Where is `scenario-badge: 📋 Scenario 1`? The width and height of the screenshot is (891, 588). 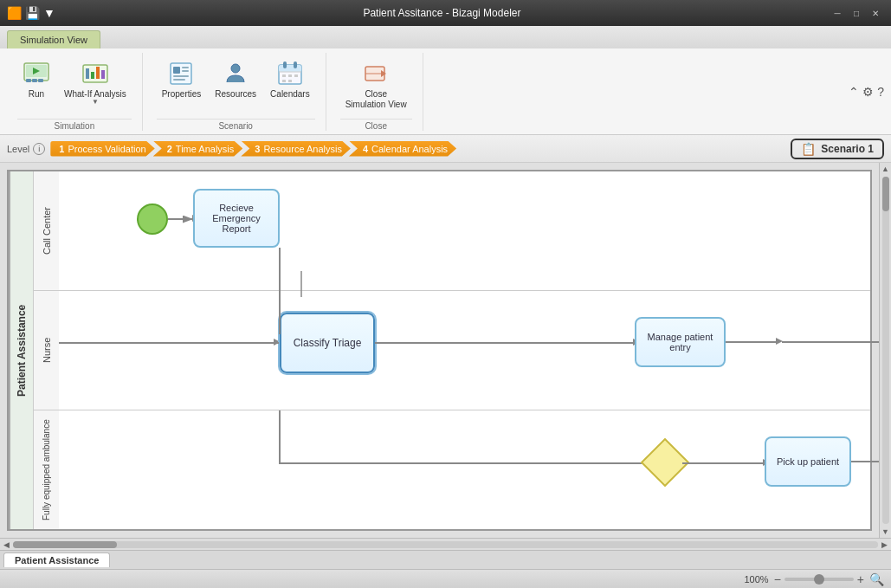 scenario-badge: 📋 Scenario 1 is located at coordinates (837, 149).